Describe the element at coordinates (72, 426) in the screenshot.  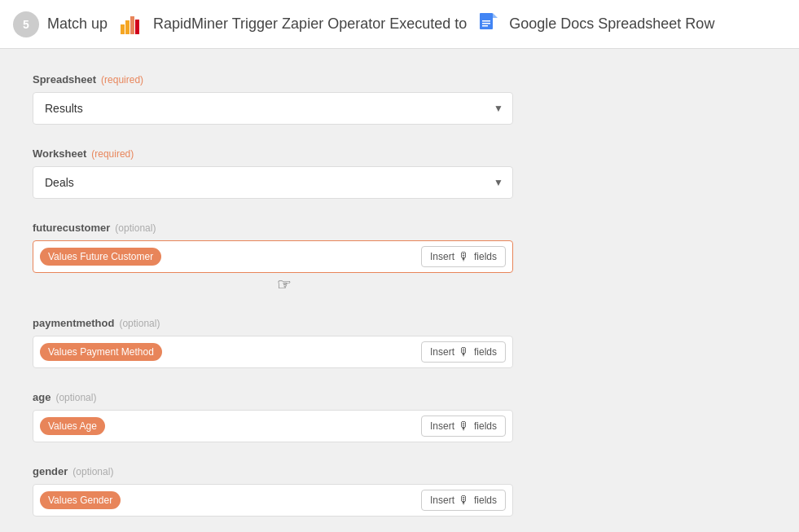
I see `age-tags: Values Age` at that location.